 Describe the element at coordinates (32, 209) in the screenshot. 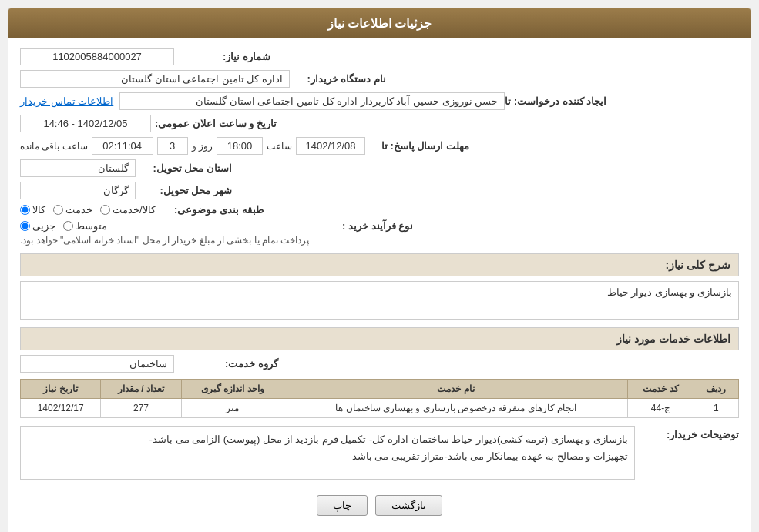

I see `category-kala: کالا` at that location.